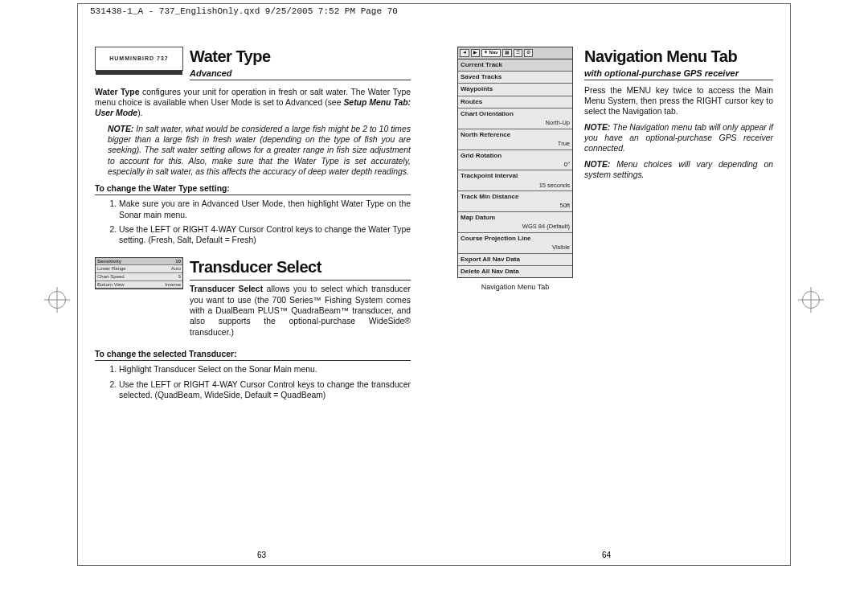 The image size is (868, 598). What do you see at coordinates (301, 66) in the screenshot?
I see `heading-block: Water Type Advanced` at bounding box center [301, 66].